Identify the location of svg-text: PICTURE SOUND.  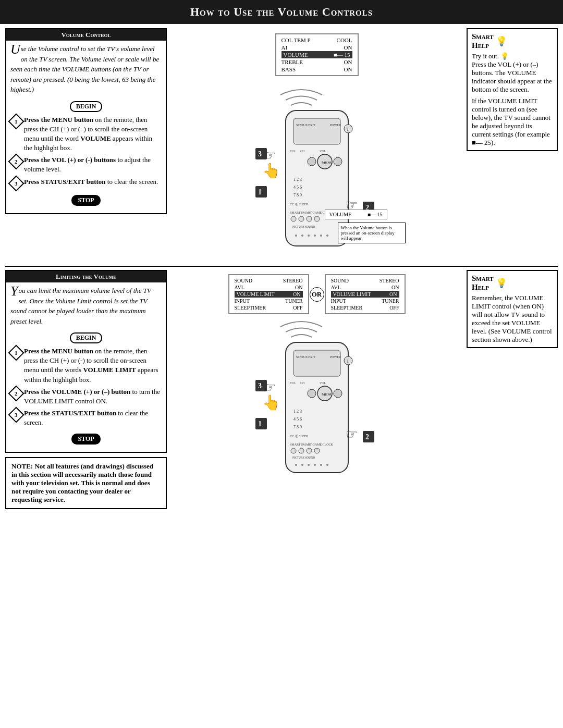
(303, 227).